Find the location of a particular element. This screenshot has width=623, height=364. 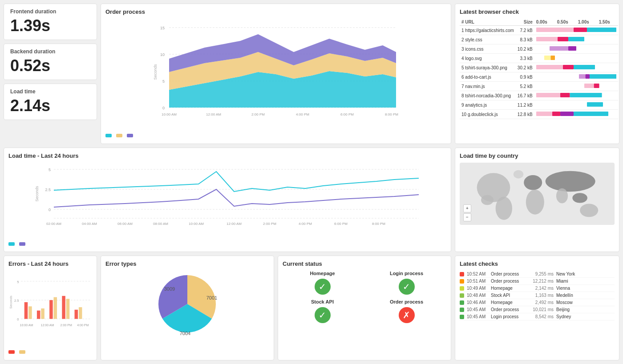

bc-size: 8.3 kB is located at coordinates (525, 40).